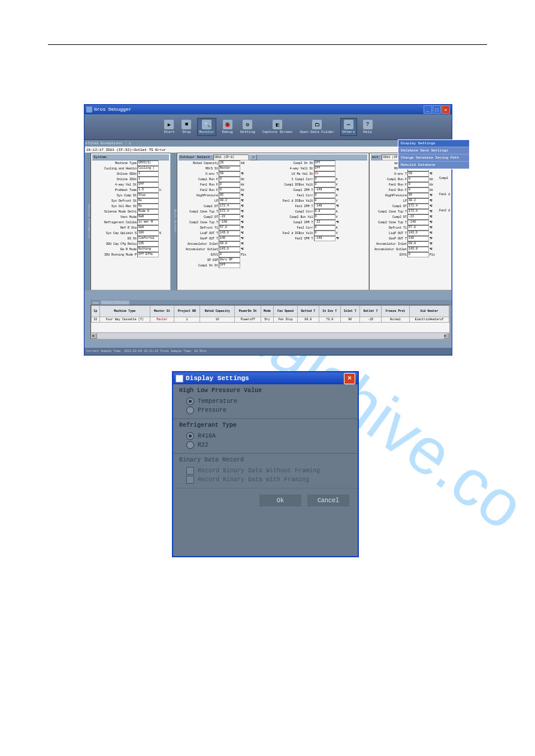 The height and width of the screenshot is (756, 535). I want to click on field-value: Mode 0, so click(148, 212).